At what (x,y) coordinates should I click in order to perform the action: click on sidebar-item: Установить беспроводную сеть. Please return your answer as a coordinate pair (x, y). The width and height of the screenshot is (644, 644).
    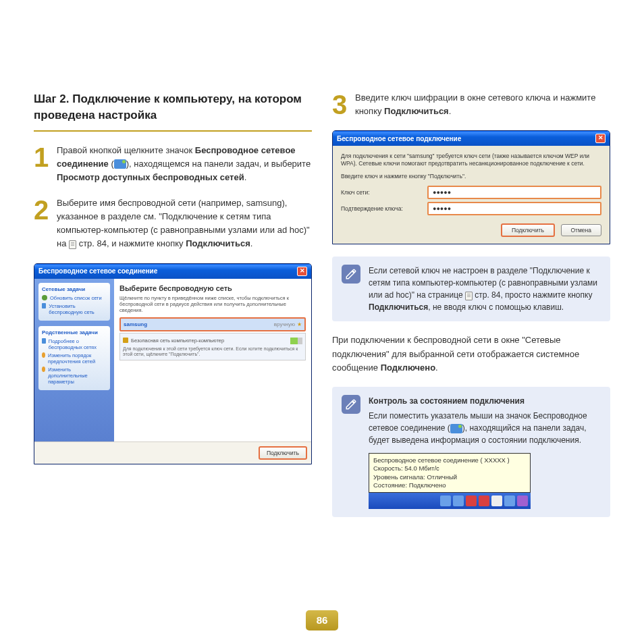
    Looking at the image, I should click on (74, 309).